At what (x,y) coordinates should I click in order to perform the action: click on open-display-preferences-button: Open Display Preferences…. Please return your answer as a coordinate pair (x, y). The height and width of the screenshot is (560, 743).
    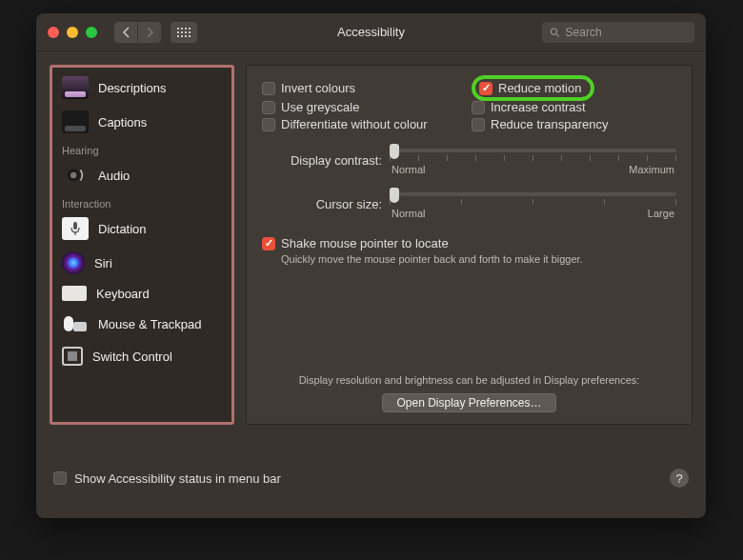
    Looking at the image, I should click on (469, 403).